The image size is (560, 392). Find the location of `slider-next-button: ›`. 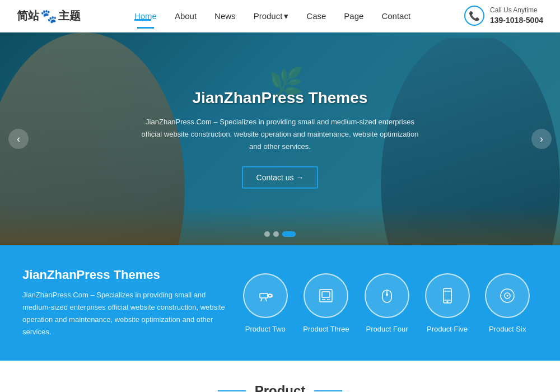

slider-next-button: › is located at coordinates (542, 139).